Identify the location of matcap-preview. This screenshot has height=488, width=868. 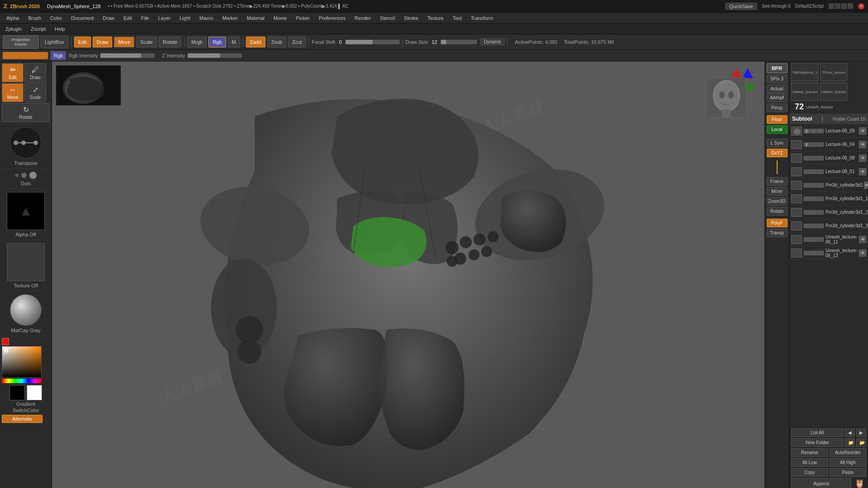
(26, 310).